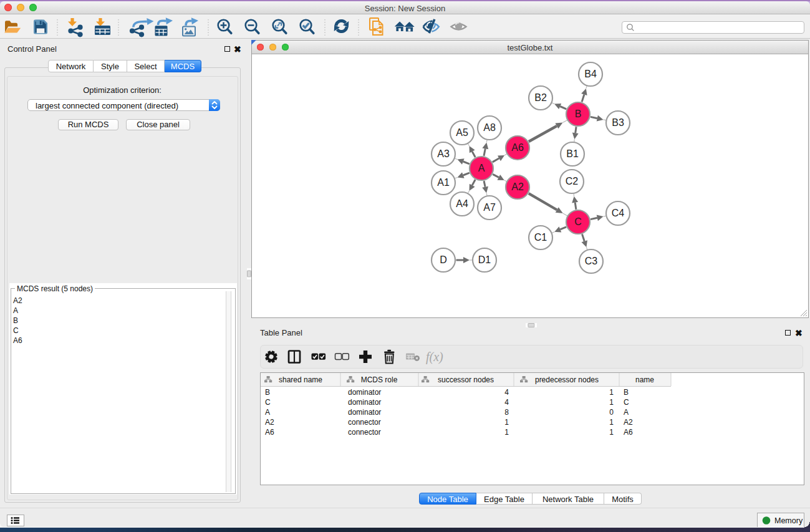 This screenshot has width=810, height=532. What do you see at coordinates (435, 357) in the screenshot?
I see `svg-text: f(x)` at bounding box center [435, 357].